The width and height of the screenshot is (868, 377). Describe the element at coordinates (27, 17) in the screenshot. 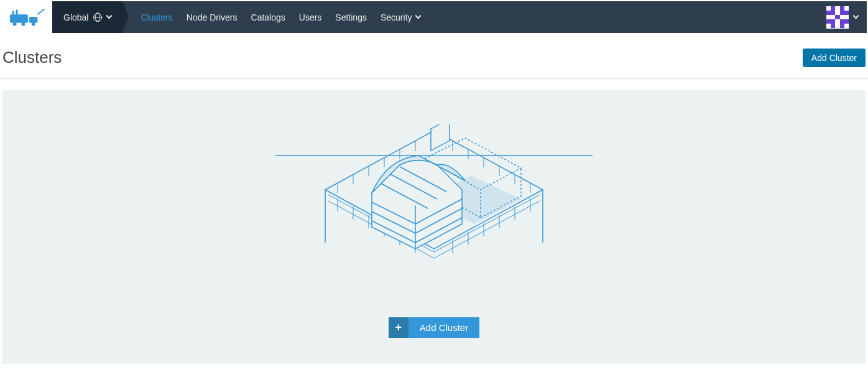

I see `rancher-logo-icon` at that location.